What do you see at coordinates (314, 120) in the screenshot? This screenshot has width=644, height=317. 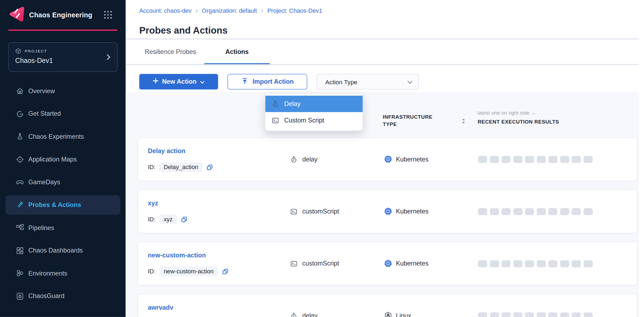 I see `menu-item-custom-script: Custom Script` at bounding box center [314, 120].